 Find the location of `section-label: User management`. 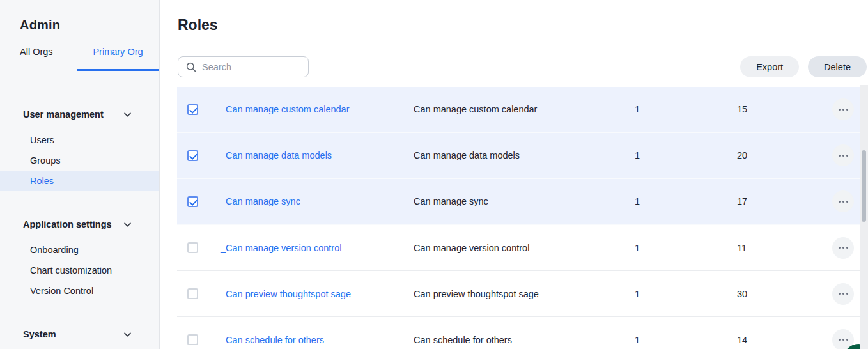

section-label: User management is located at coordinates (63, 114).